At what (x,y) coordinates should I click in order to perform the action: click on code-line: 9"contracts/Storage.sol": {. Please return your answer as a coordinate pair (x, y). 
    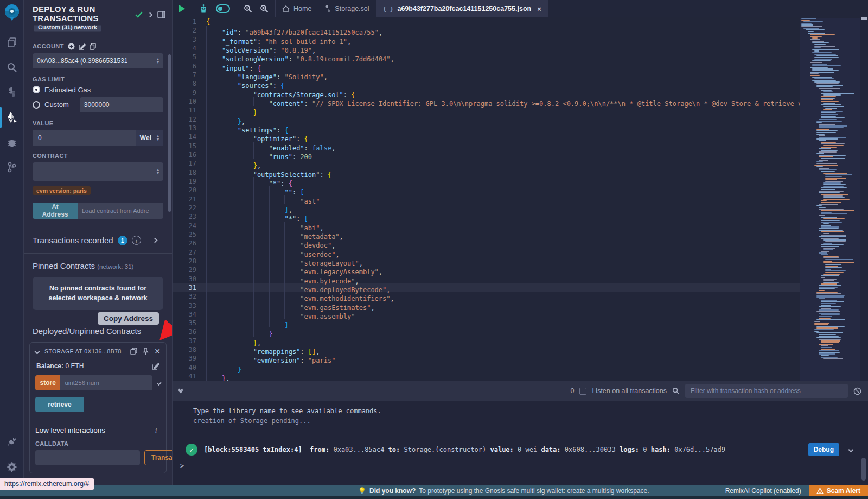
    Looking at the image, I should click on (520, 93).